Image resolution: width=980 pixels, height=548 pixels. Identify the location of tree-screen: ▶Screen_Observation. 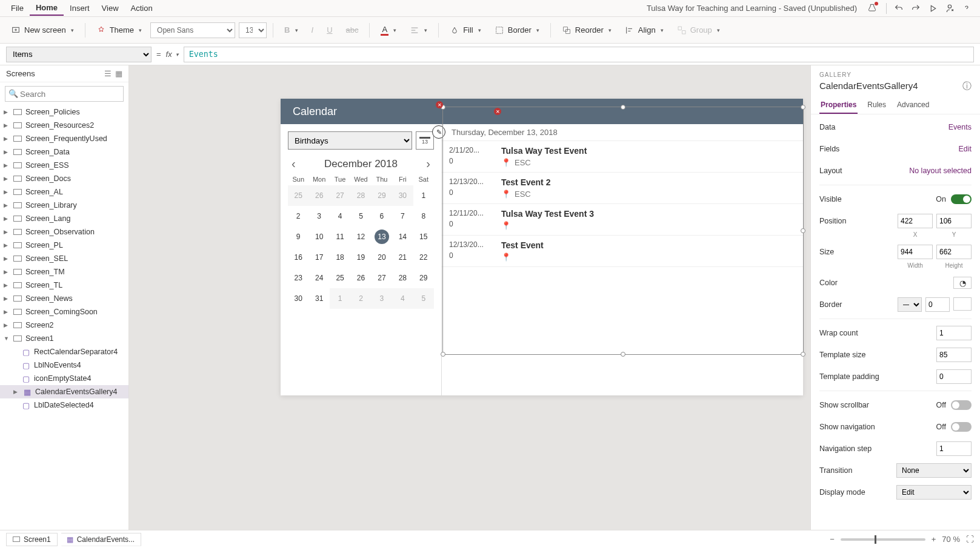
(64, 232).